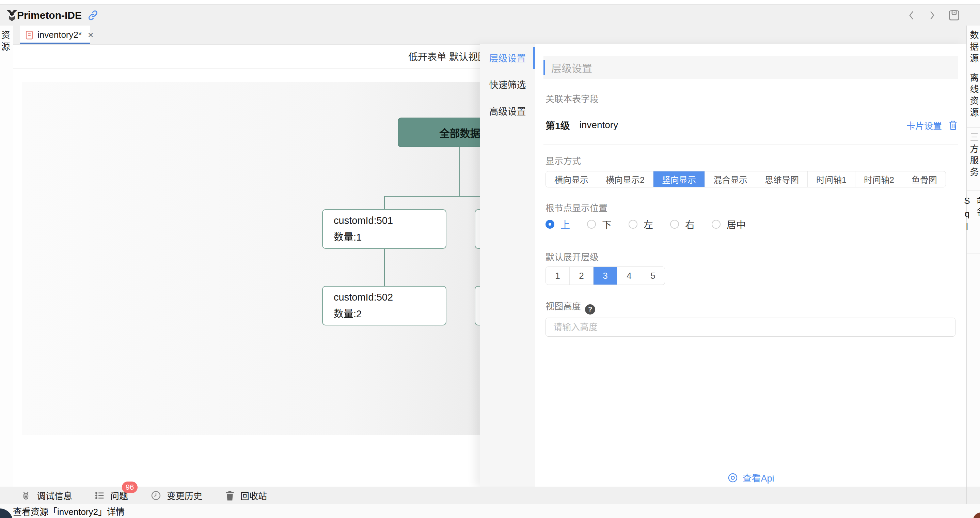 The height and width of the screenshot is (518, 980). Describe the element at coordinates (544, 68) in the screenshot. I see `panel-header-accent-bar` at that location.